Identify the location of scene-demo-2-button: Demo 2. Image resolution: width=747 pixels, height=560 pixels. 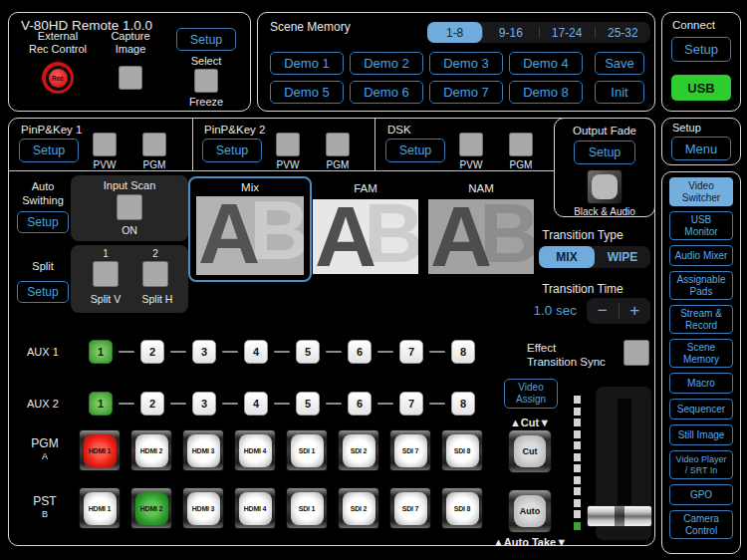
(386, 64).